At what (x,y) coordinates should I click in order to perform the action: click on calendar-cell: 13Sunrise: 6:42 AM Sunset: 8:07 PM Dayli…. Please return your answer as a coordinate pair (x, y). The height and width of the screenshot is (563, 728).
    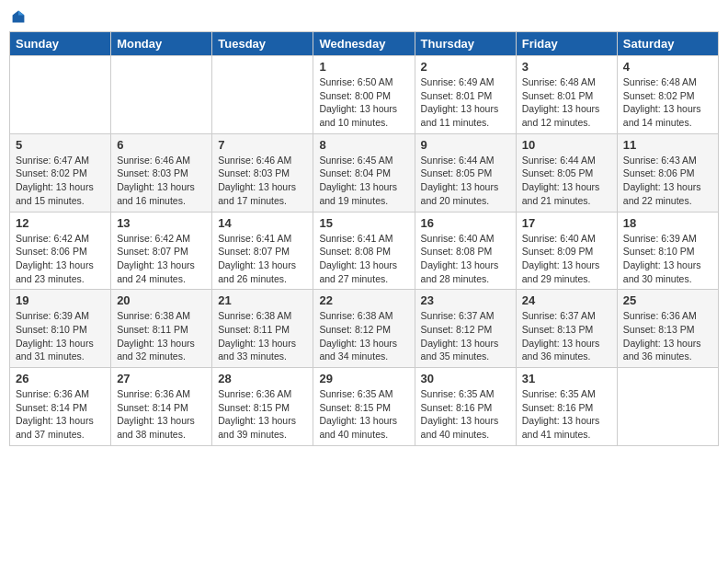
    Looking at the image, I should click on (162, 250).